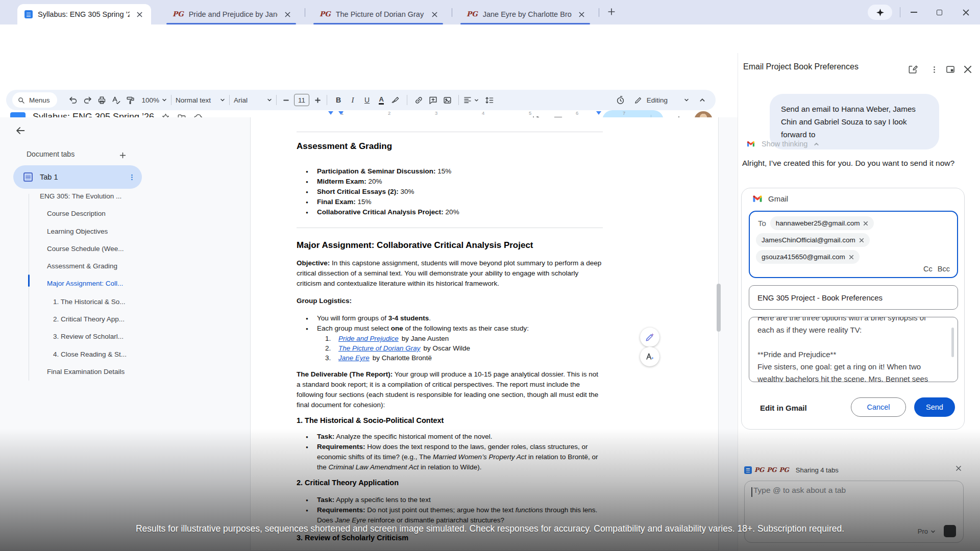  I want to click on browser-gemini-button, so click(880, 12).